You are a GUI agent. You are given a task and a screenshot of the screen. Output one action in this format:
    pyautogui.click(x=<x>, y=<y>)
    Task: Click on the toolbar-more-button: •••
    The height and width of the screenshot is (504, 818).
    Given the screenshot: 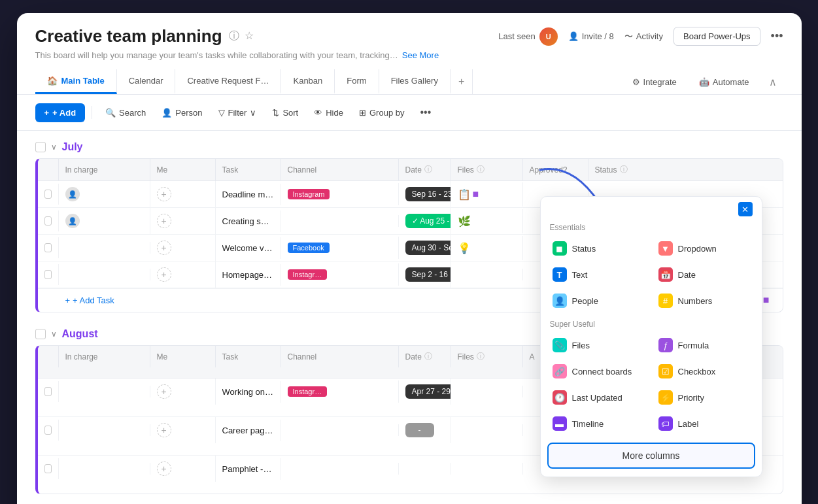 What is the action you would take?
    pyautogui.click(x=425, y=112)
    